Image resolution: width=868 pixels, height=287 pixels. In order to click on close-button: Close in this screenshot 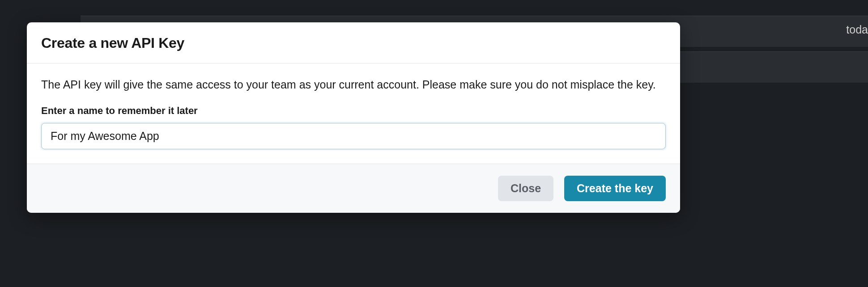, I will do `click(526, 189)`.